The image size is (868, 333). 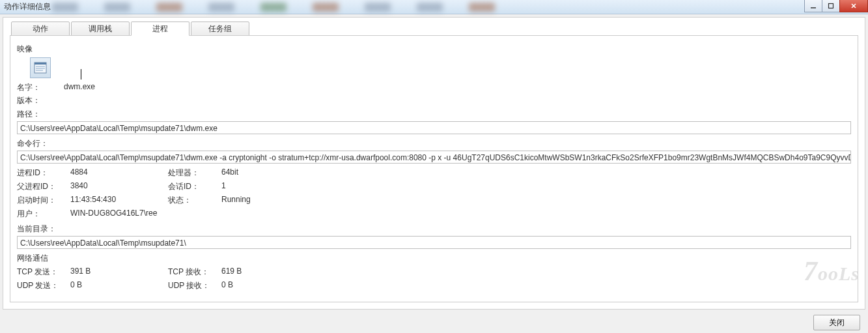 I want to click on tab-label: 进程, so click(x=160, y=29).